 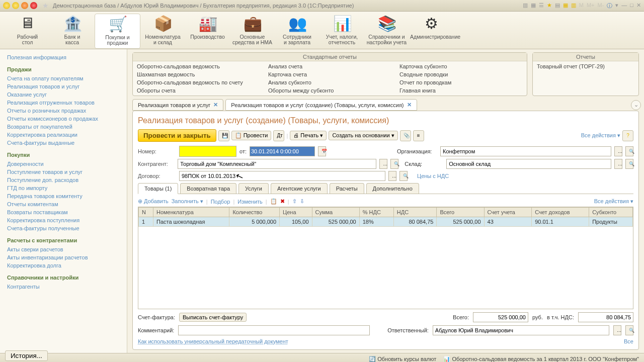 I want to click on sidebar-link: Возвраты от покупателей, so click(x=63, y=127).